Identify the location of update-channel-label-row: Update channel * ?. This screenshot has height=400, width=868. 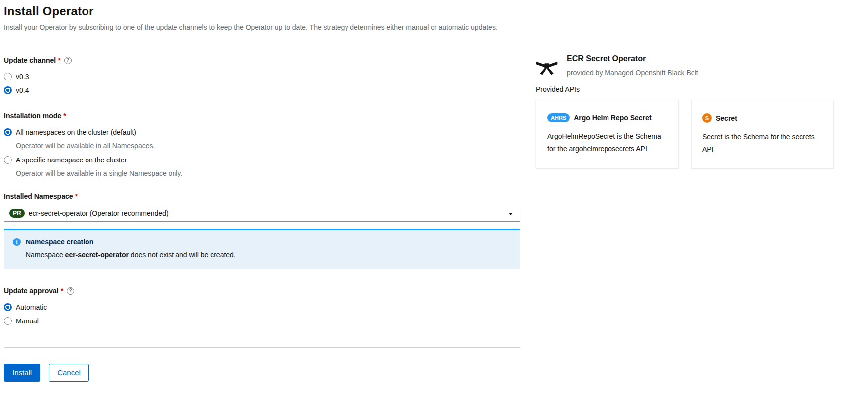
(262, 60).